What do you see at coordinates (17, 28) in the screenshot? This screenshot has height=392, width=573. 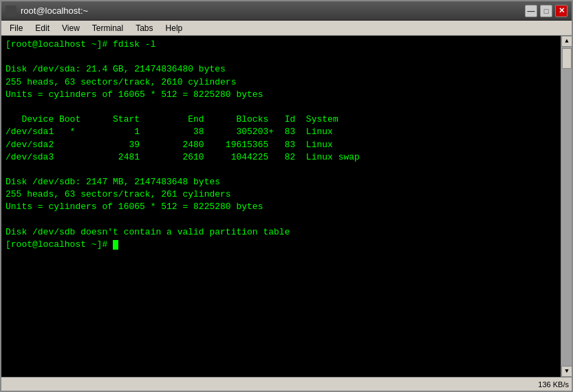 I see `menu-file: File` at bounding box center [17, 28].